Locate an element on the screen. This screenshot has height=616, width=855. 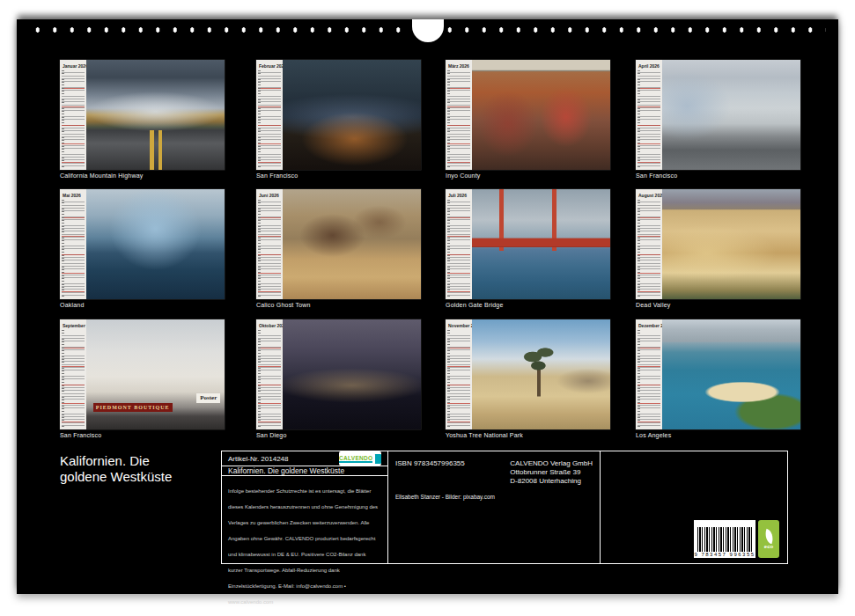
info-column-barcode: 9 783457 996355 eco is located at coordinates (694, 507).